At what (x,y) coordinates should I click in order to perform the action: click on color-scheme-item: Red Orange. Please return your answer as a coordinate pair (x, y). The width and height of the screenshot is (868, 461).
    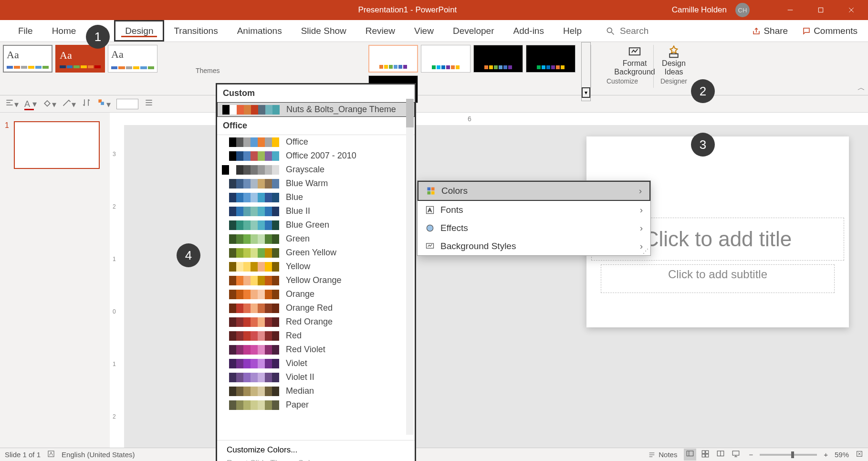
    Looking at the image, I should click on (316, 322).